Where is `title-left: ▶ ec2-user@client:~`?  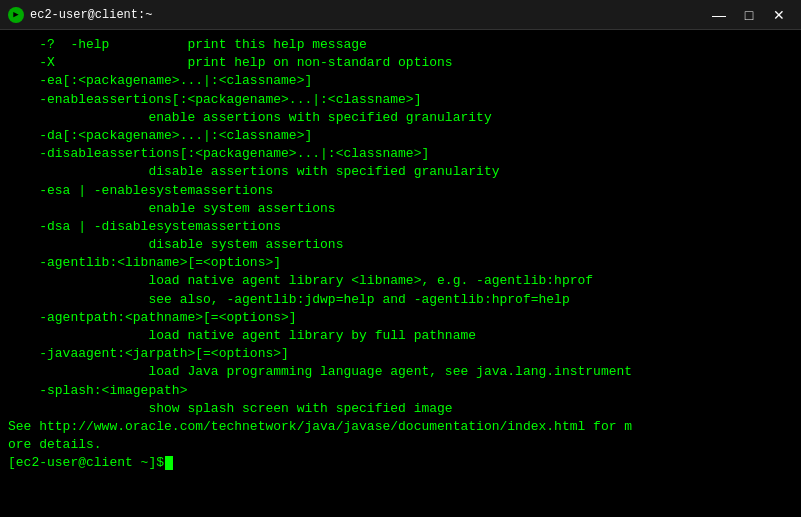
title-left: ▶ ec2-user@client:~ is located at coordinates (80, 15).